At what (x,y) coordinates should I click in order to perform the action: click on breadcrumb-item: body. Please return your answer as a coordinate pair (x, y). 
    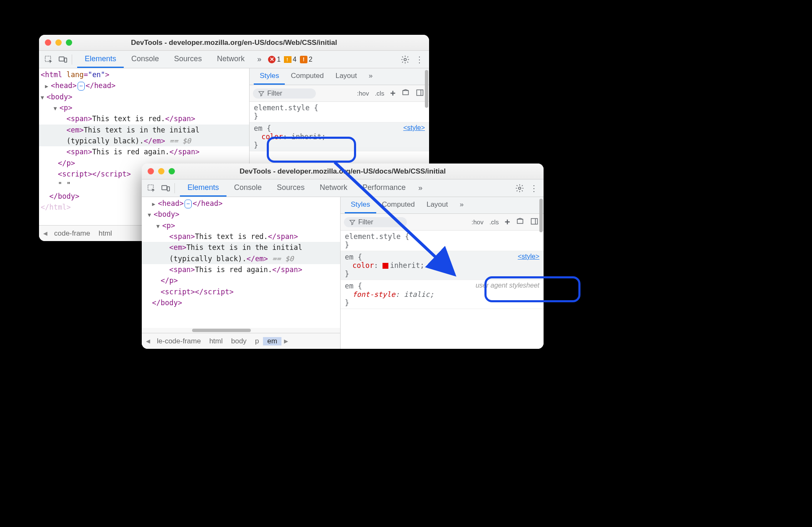
    Looking at the image, I should click on (239, 341).